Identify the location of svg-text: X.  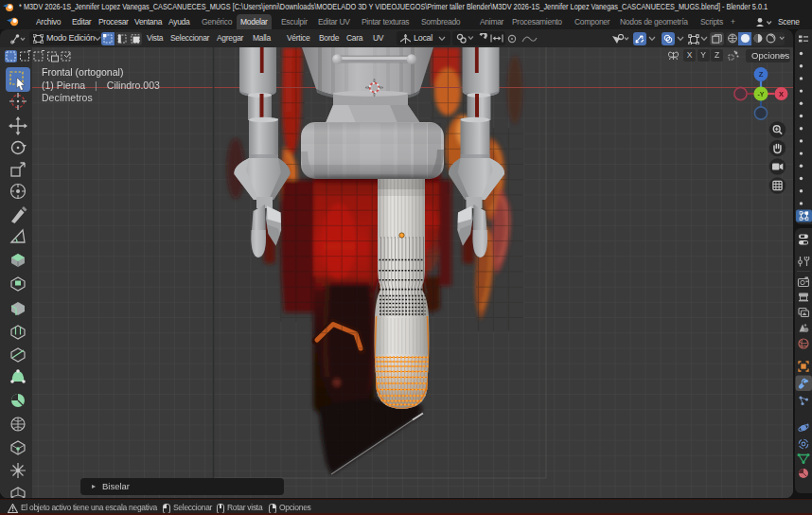
(782, 95).